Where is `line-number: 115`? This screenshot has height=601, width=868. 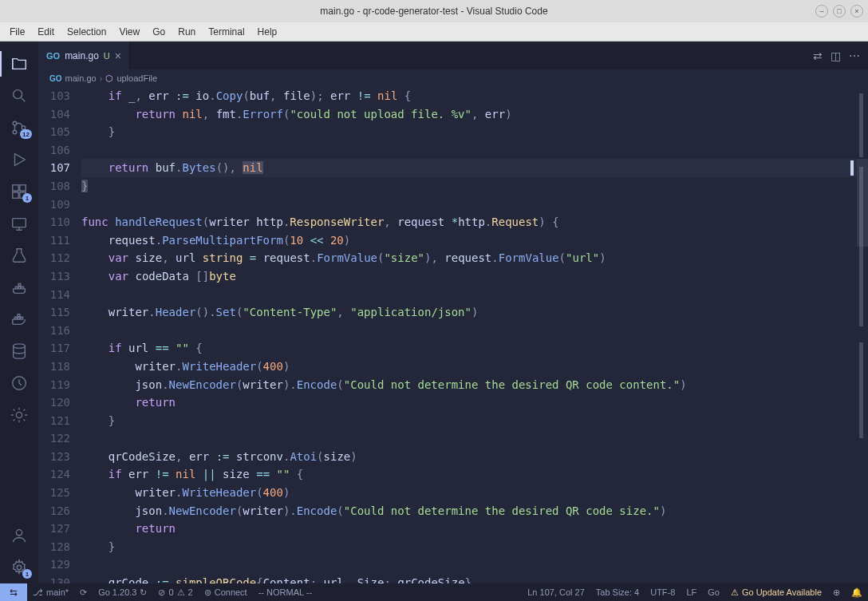 line-number: 115 is located at coordinates (54, 313).